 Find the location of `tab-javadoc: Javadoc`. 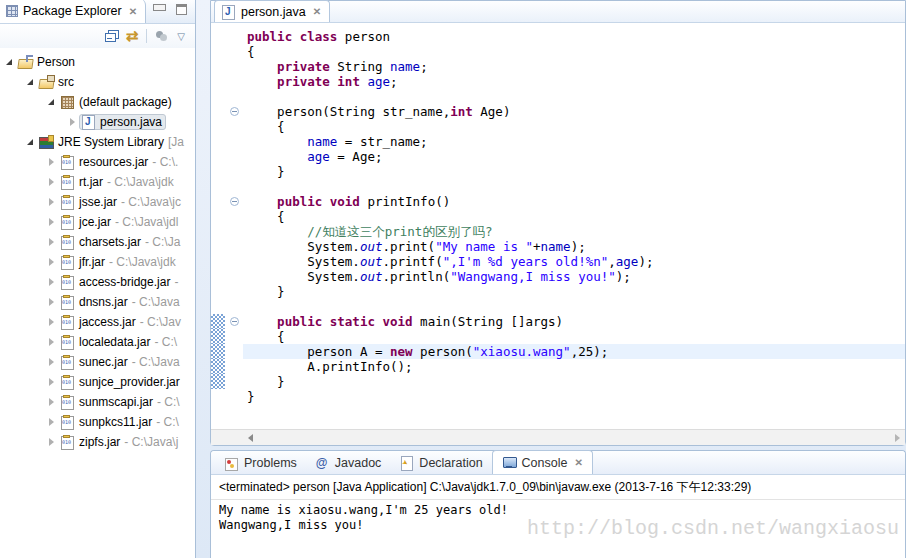

tab-javadoc: Javadoc is located at coordinates (348, 463).